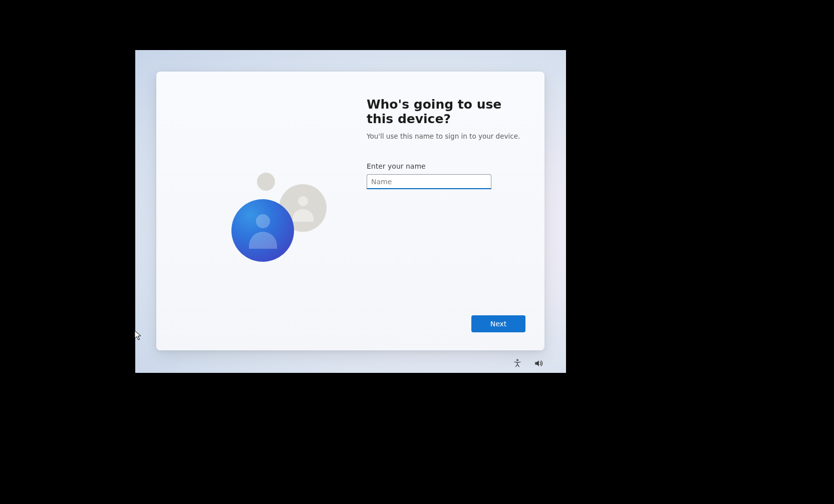  Describe the element at coordinates (266, 182) in the screenshot. I see `decorative-dot` at that location.